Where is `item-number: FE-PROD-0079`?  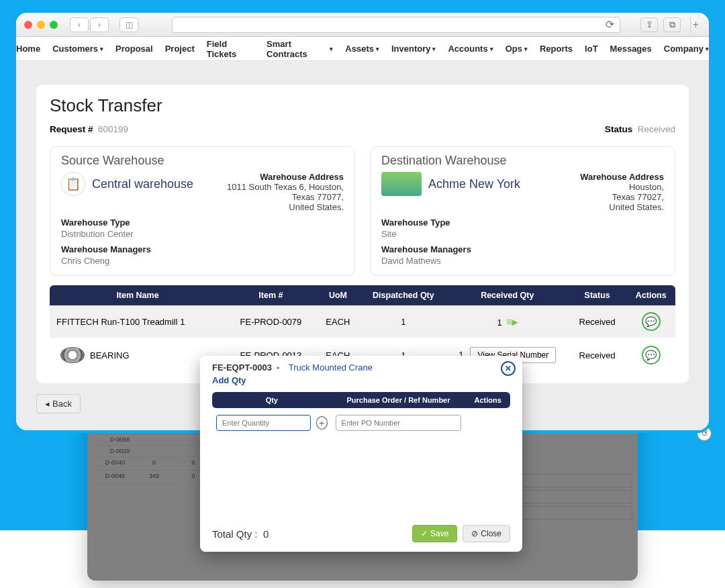
item-number: FE-PROD-0079 is located at coordinates (271, 322).